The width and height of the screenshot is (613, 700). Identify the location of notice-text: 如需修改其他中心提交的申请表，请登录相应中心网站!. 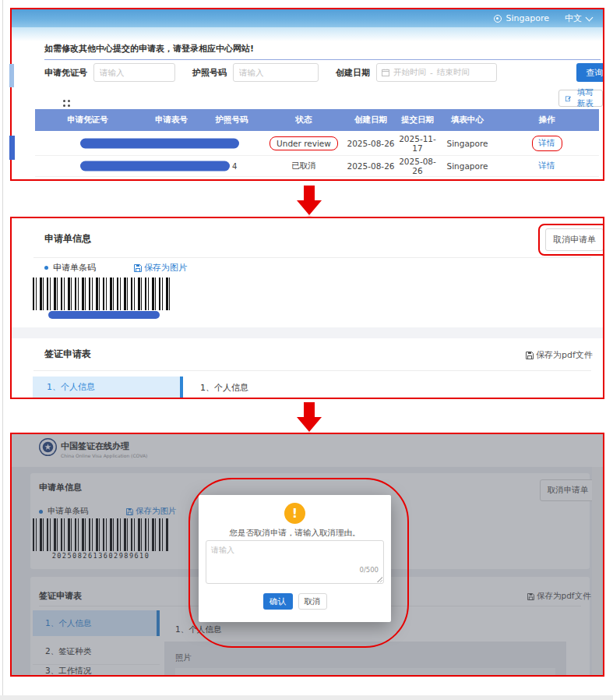
(150, 48).